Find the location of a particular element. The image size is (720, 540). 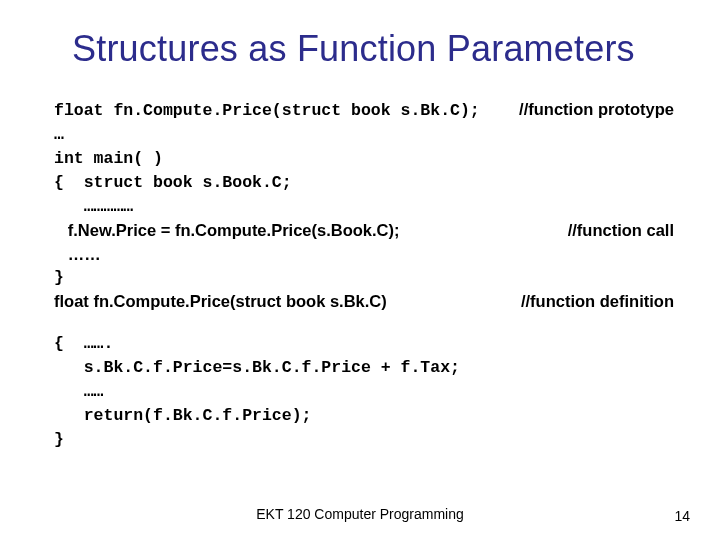

code-line-8: } is located at coordinates (364, 278).